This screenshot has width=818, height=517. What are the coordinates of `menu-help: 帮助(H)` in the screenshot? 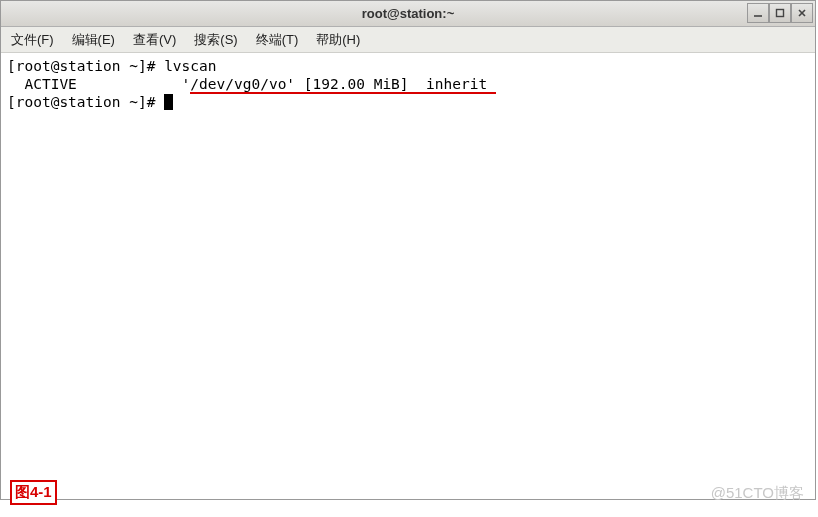 It's located at (338, 40).